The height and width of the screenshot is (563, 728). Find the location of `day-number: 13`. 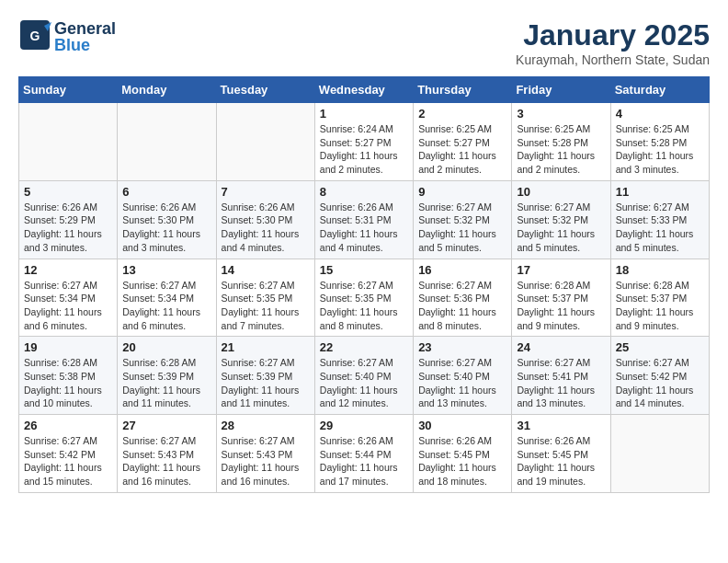

day-number: 13 is located at coordinates (166, 270).